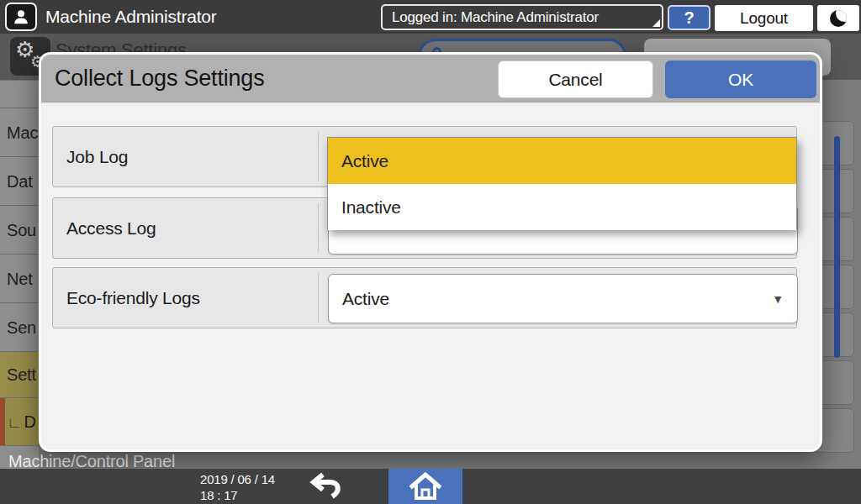 This screenshot has height=504, width=861. Describe the element at coordinates (837, 247) in the screenshot. I see `scrollbar-thumb` at that location.